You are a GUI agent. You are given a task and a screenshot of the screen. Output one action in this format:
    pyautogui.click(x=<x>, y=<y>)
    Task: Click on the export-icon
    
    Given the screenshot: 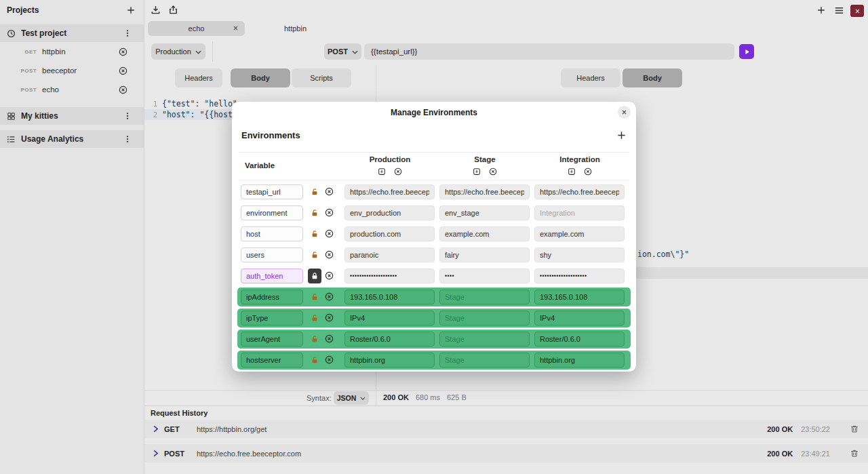 What is the action you would take?
    pyautogui.click(x=174, y=9)
    